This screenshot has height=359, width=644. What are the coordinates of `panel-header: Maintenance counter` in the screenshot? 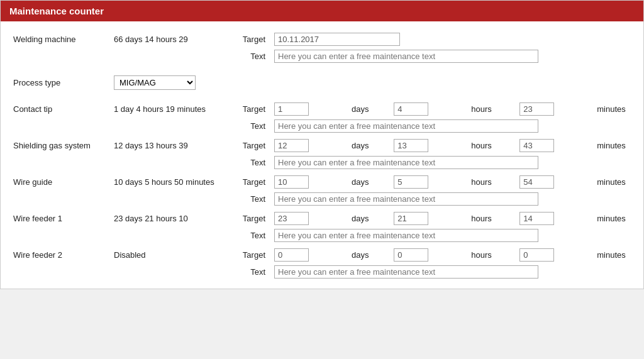 It's located at (322, 11).